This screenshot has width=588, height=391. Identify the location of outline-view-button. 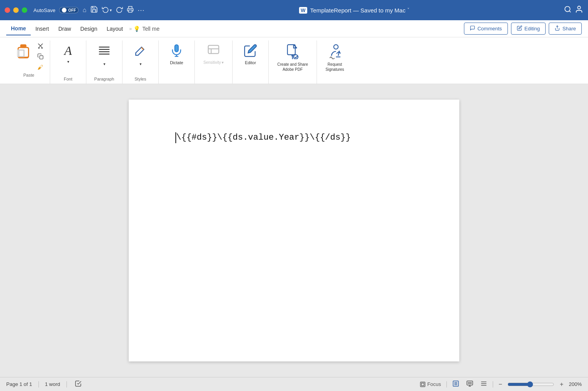
(484, 384).